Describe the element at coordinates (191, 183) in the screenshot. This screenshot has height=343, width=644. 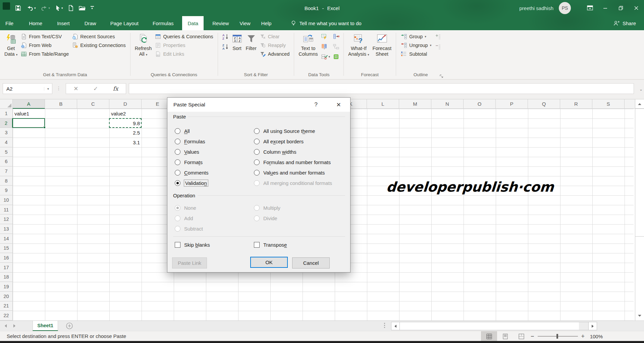
I see `radio-validation: Validation` at that location.